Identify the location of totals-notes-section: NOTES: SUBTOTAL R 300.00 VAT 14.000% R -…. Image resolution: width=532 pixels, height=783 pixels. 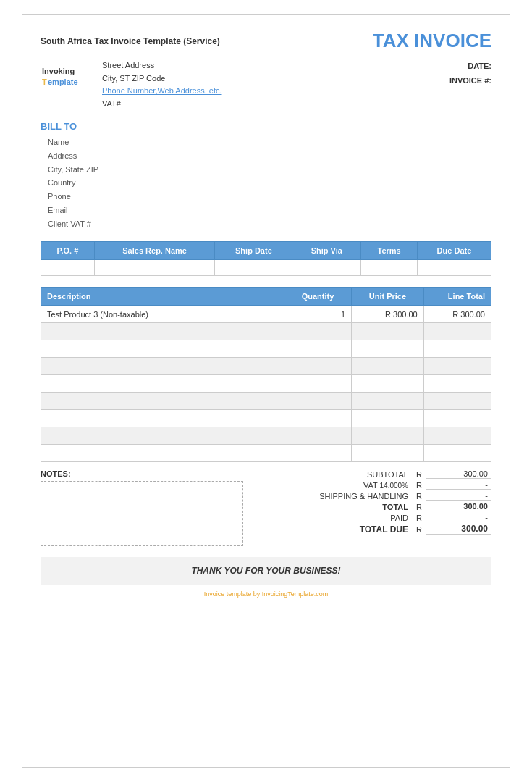
(266, 508).